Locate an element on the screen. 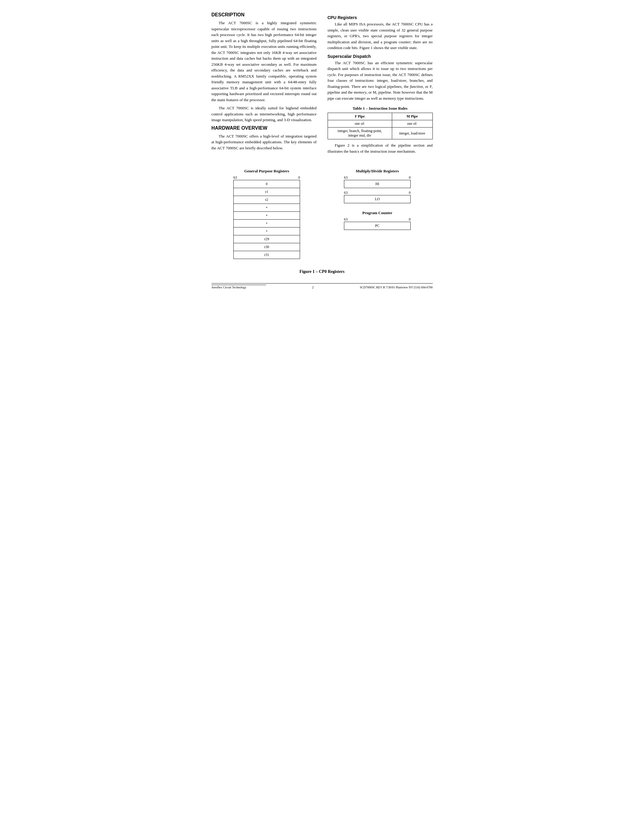 Image resolution: width=644 pixels, height=833 pixels. pc-bit-labels: 63 0 is located at coordinates (377, 219).